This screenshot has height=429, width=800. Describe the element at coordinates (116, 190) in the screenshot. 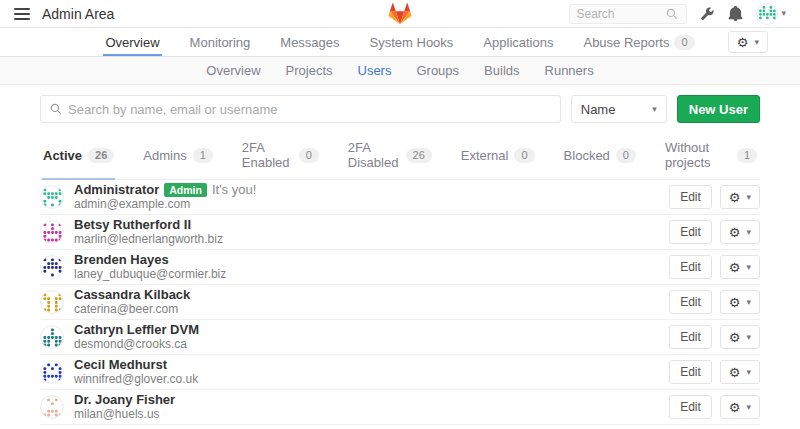

I see `user-name: Administrator` at that location.